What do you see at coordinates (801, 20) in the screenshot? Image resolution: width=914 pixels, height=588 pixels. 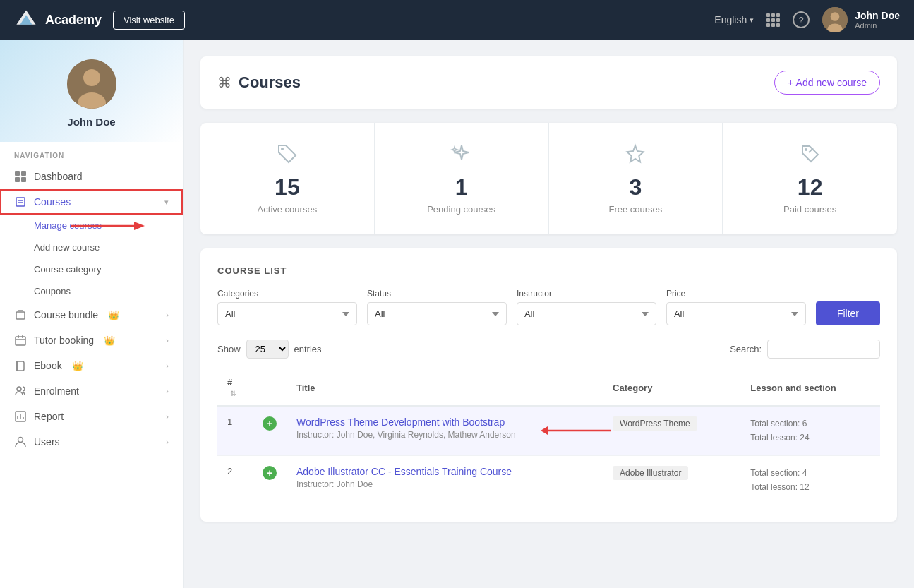 I see `help-icon: ?` at bounding box center [801, 20].